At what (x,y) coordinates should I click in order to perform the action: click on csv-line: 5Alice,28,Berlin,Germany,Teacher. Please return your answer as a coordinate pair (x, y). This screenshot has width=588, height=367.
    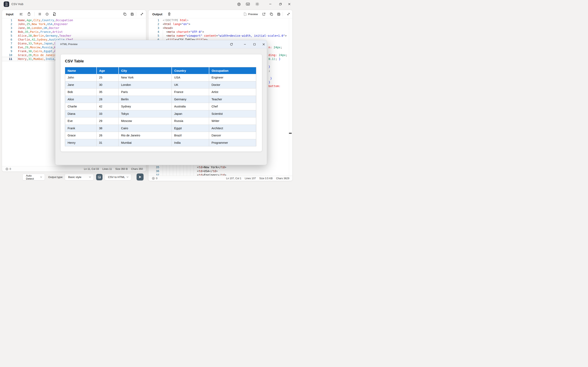
    Looking at the image, I should click on (74, 36).